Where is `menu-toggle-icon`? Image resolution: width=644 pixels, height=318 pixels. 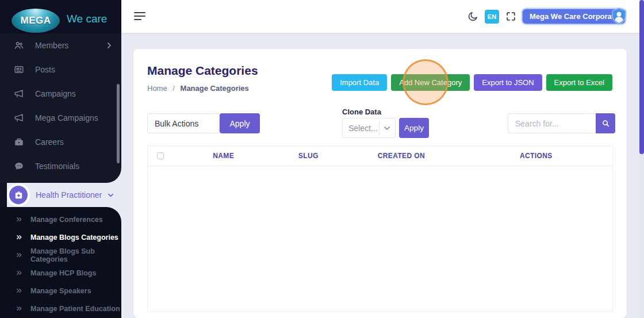 menu-toggle-icon is located at coordinates (140, 16).